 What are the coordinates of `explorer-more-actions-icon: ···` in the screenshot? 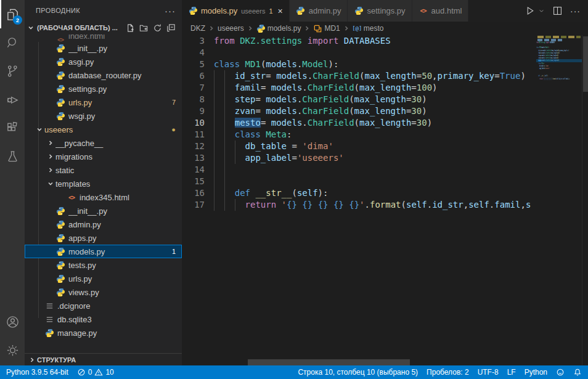 It's located at (170, 11).